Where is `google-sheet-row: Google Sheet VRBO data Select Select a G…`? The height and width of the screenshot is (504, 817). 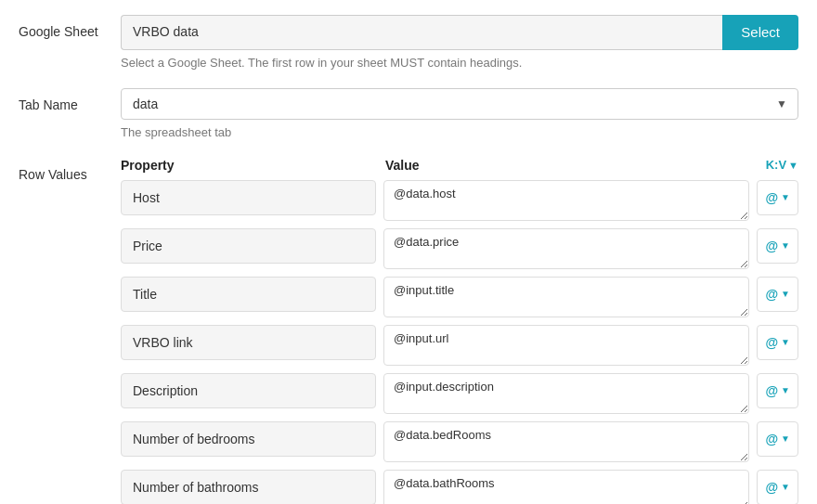
google-sheet-row: Google Sheet VRBO data Select Select a G… is located at coordinates (408, 43).